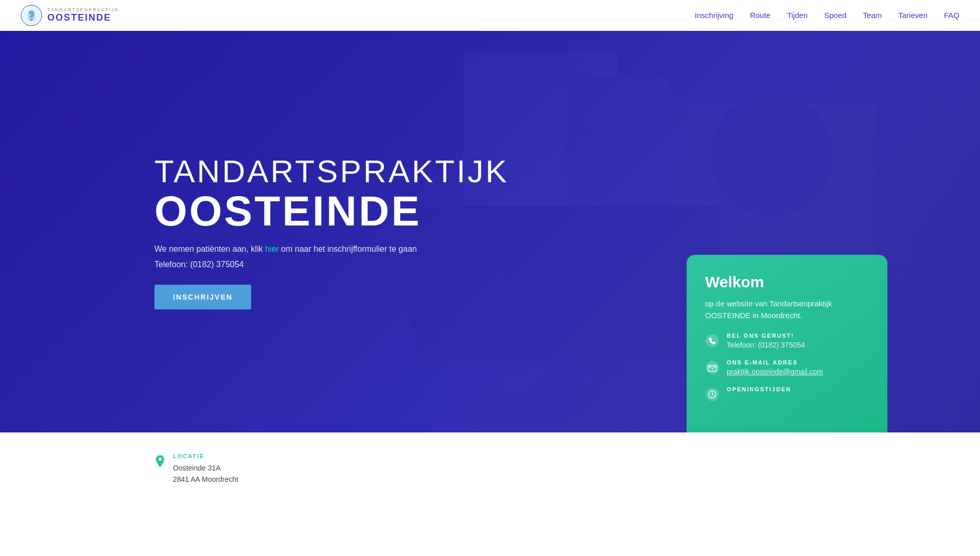 The image size is (980, 556). I want to click on welkom-description: op de website van Tandartsenpraktijk OOS…, so click(787, 310).